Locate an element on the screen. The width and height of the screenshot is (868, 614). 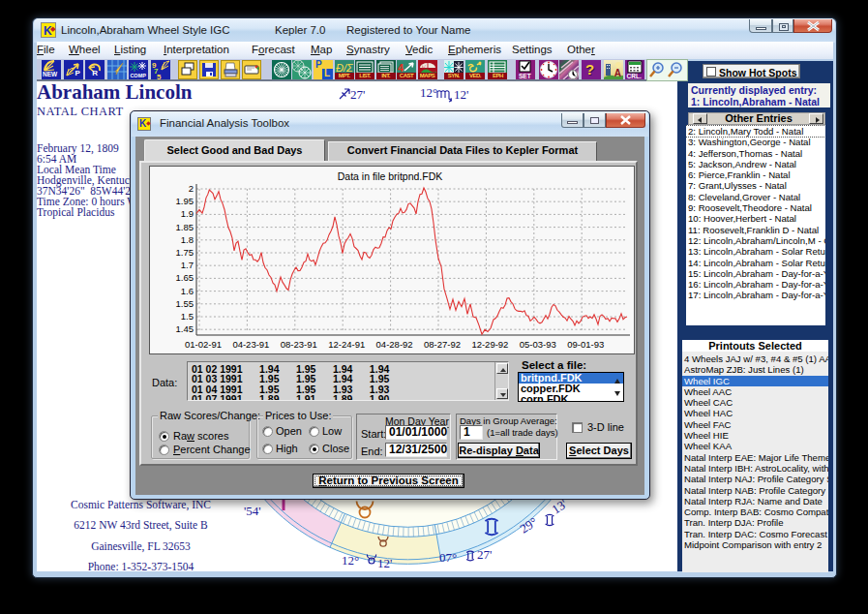
svg-text: Data in file britpnd.FDK is located at coordinates (391, 176).